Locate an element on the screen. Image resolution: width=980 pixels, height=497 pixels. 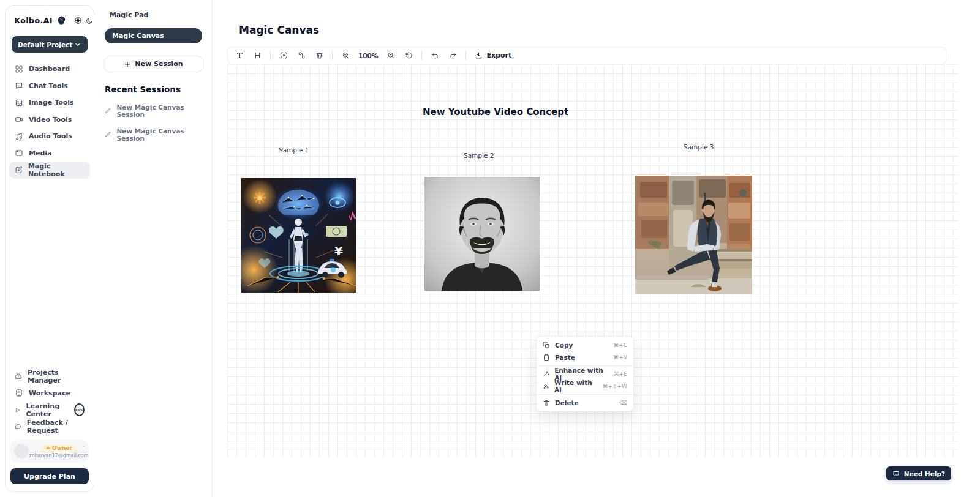
context-menu-item-write-with-ai: Write with AI ⌘+⇧+W is located at coordinates (585, 386).